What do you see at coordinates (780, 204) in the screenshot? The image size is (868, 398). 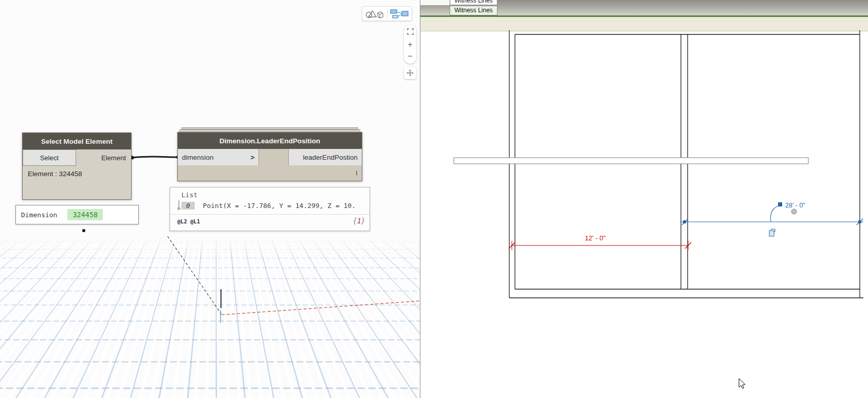 I see `dimension-text-grip` at bounding box center [780, 204].